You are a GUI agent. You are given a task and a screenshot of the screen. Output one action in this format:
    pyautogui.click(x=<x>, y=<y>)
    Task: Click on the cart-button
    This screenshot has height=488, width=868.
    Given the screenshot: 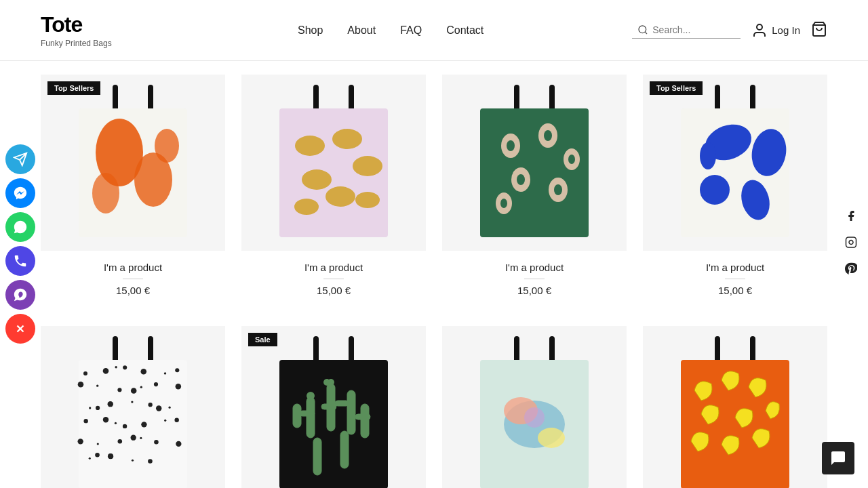 What is the action you would take?
    pyautogui.click(x=819, y=30)
    